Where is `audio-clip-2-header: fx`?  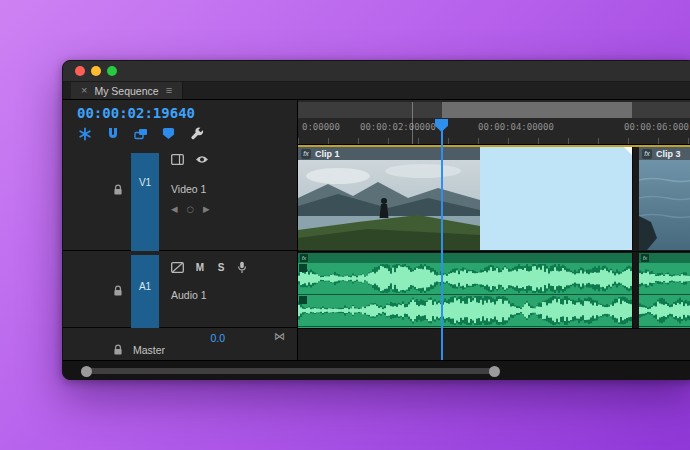 audio-clip-2-header: fx is located at coordinates (664, 258).